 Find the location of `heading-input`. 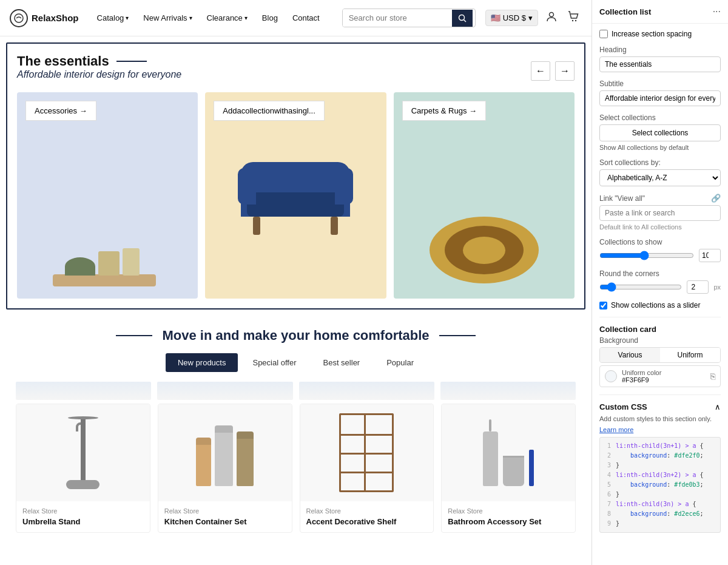

heading-input is located at coordinates (660, 64).